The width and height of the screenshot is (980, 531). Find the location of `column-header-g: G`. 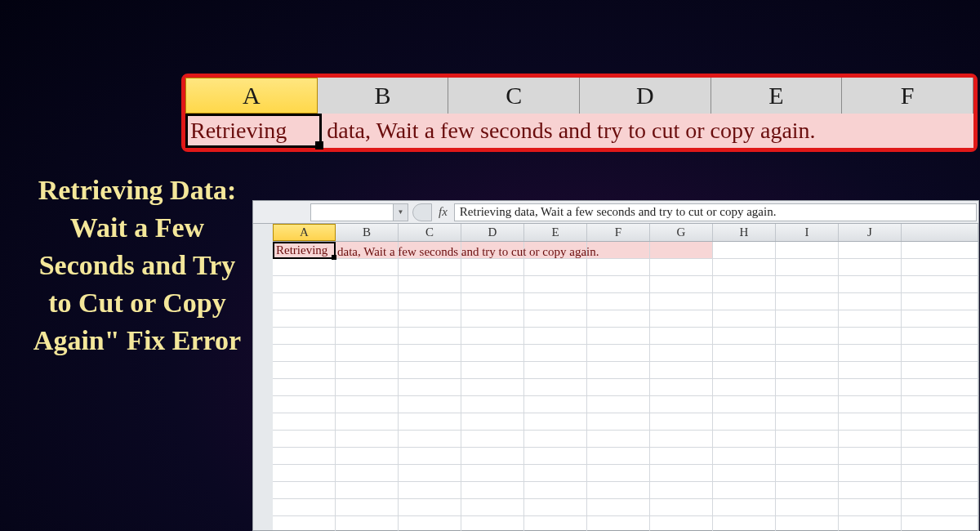

column-header-g: G is located at coordinates (681, 232).